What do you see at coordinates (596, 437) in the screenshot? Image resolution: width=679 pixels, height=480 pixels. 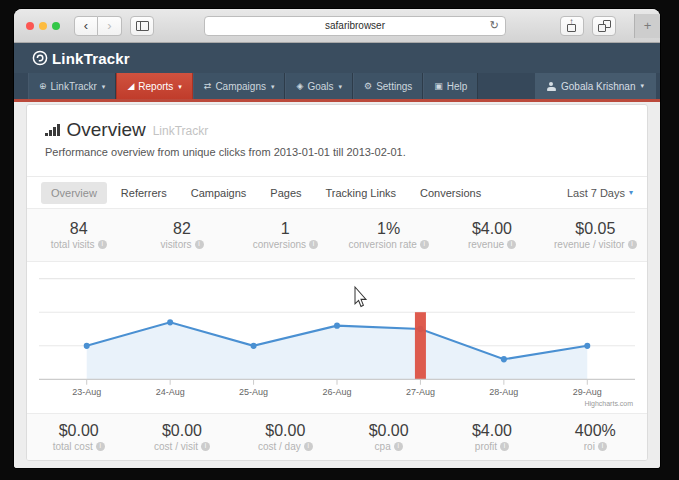 I see `stat-roi: 400%roii` at bounding box center [596, 437].